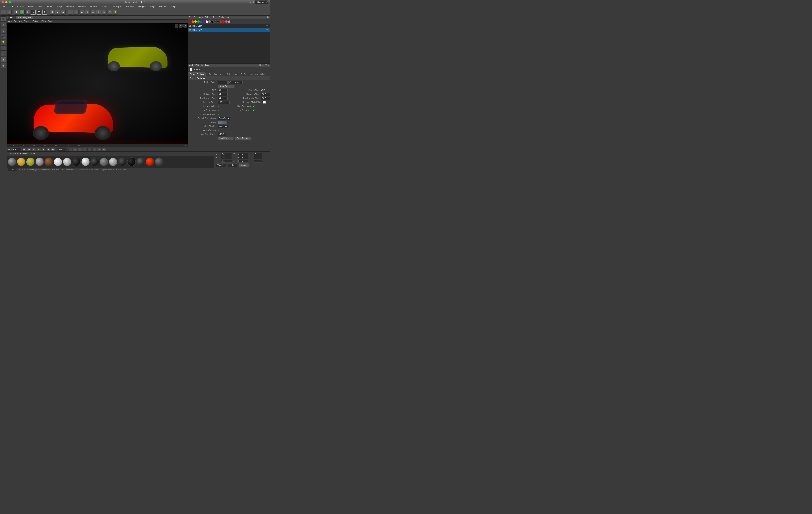  What do you see at coordinates (110, 12) in the screenshot?
I see `toolbar-grid: ⊟` at bounding box center [110, 12].